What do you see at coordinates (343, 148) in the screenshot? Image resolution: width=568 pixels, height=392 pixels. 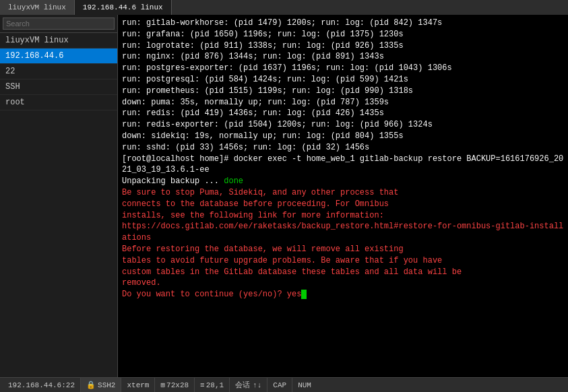 I see `terminal-line: run: sshd: (pid 33) 1456s; run: log: (pi…` at bounding box center [343, 148].